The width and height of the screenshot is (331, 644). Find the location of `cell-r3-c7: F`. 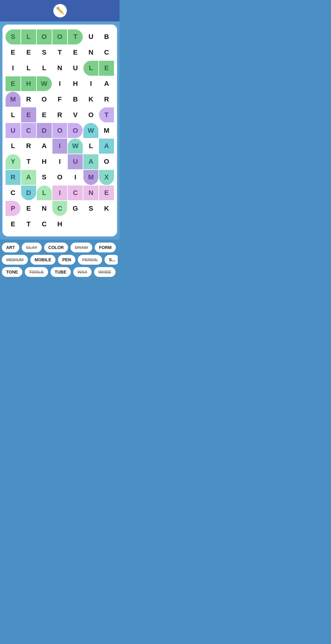

cell-r3-c7: F is located at coordinates (60, 99).